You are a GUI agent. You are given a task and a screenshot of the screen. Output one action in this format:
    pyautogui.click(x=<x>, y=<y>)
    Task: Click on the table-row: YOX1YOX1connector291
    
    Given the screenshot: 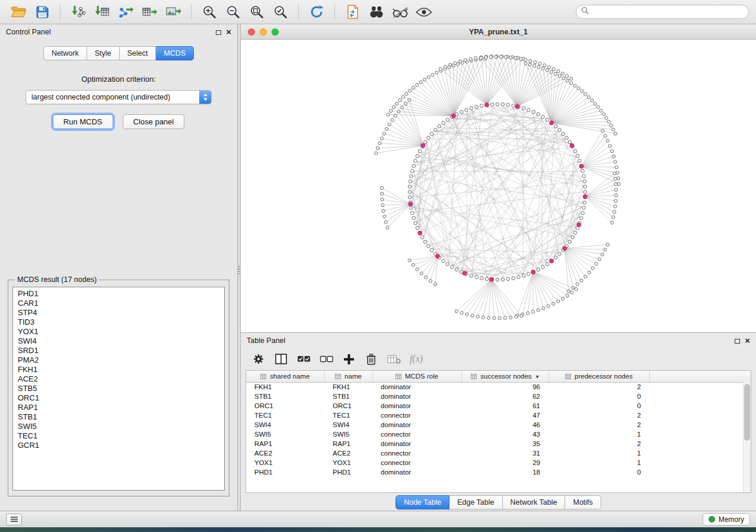 What is the action you would take?
    pyautogui.click(x=498, y=463)
    